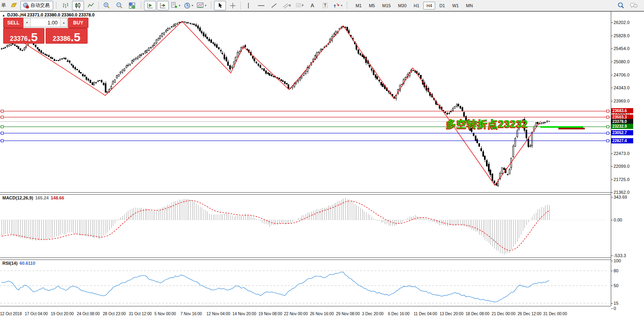  What do you see at coordinates (220, 6) in the screenshot?
I see `cursor-button` at bounding box center [220, 6].